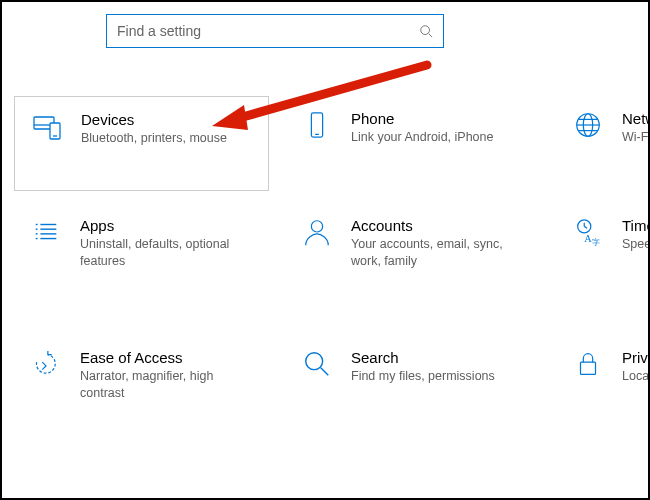 This screenshot has height=500, width=650. Describe the element at coordinates (423, 376) in the screenshot. I see `tile-desc: Find my files, permissions` at that location.